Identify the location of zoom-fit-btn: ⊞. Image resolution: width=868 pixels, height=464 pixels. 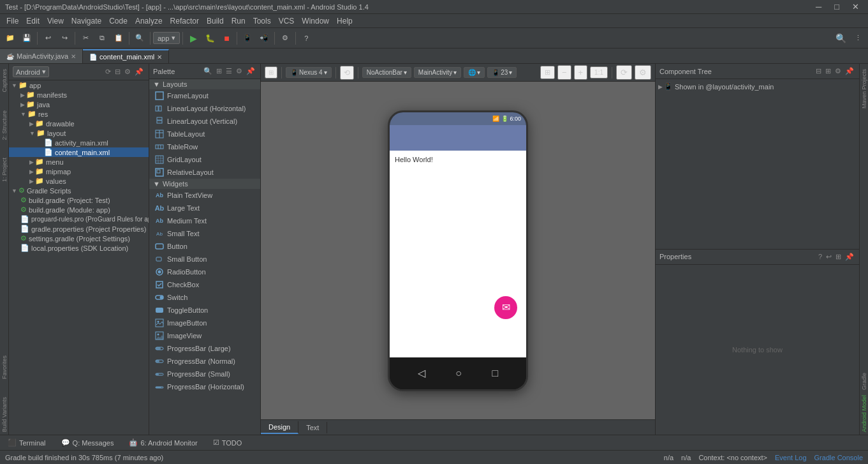
(547, 73).